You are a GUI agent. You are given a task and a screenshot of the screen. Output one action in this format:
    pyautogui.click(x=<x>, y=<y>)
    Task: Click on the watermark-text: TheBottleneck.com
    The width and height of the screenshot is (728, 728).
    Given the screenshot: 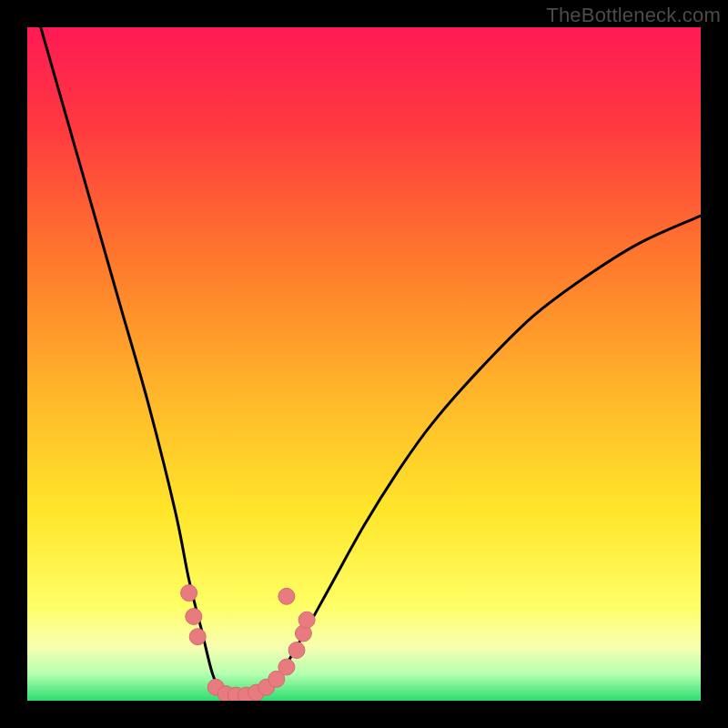 What is the action you would take?
    pyautogui.click(x=633, y=15)
    